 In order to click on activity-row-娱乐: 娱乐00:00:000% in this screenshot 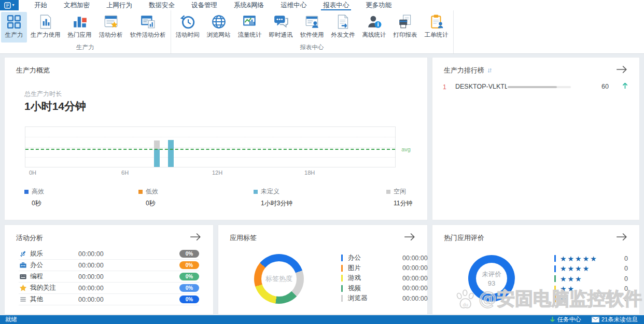, I will do `click(109, 254)`.